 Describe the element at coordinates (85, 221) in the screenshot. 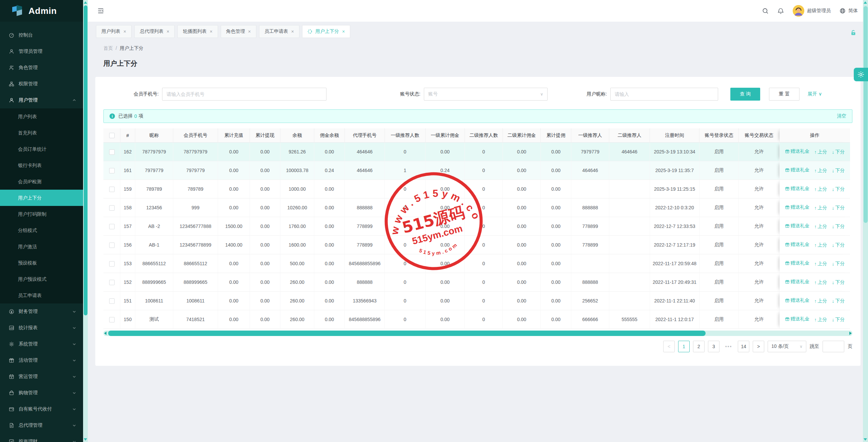

I see `sidebar-scrollbar` at that location.